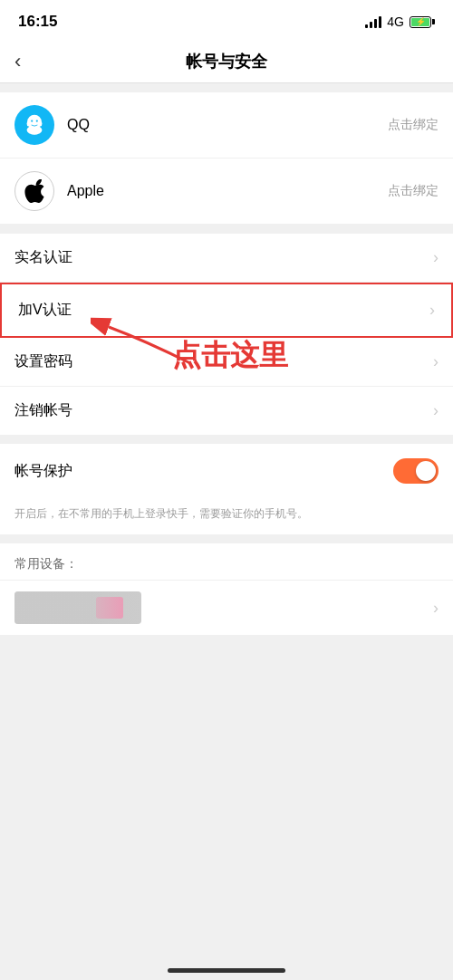  What do you see at coordinates (413, 191) in the screenshot?
I see `apple-bind-button: 点击绑定` at bounding box center [413, 191].